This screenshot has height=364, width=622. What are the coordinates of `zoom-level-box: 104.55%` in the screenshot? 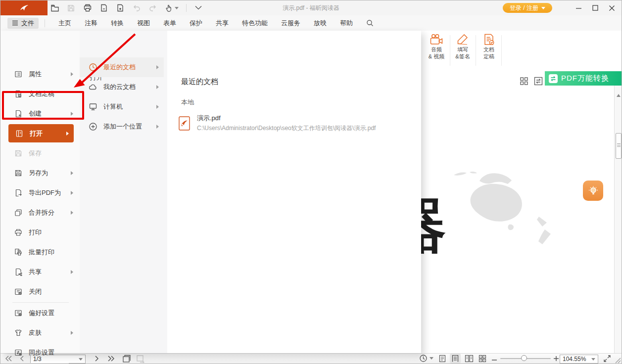 It's located at (579, 359).